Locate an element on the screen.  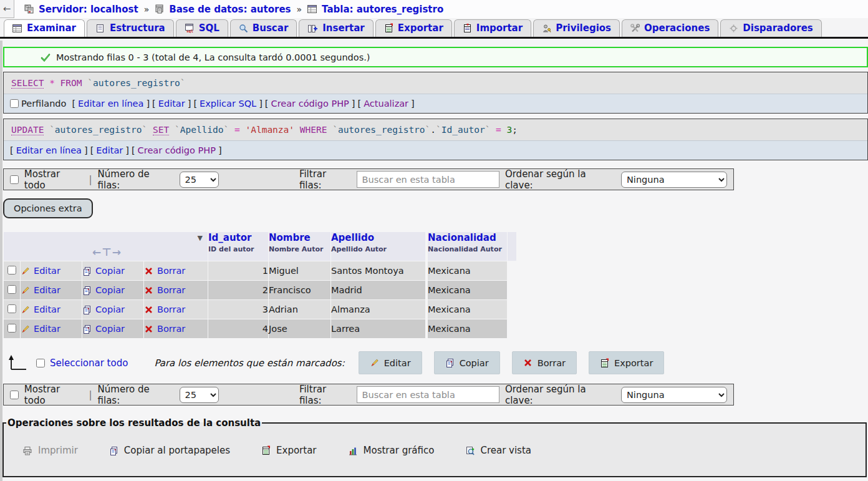
tab-exportar: Exportar is located at coordinates (414, 28).